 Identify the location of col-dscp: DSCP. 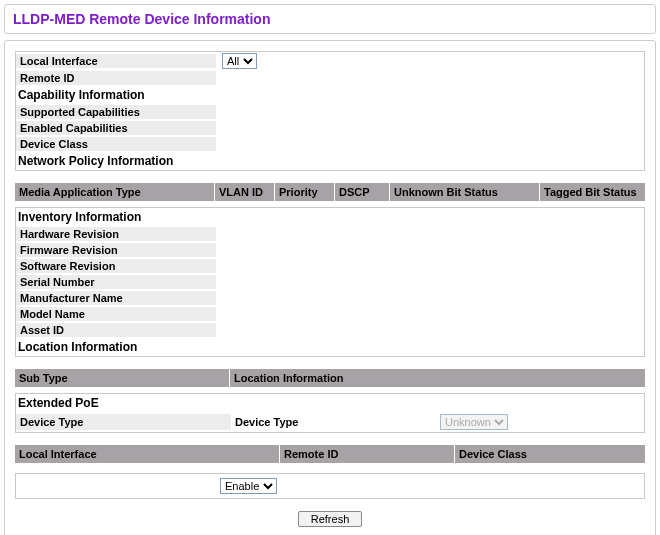
(362, 192).